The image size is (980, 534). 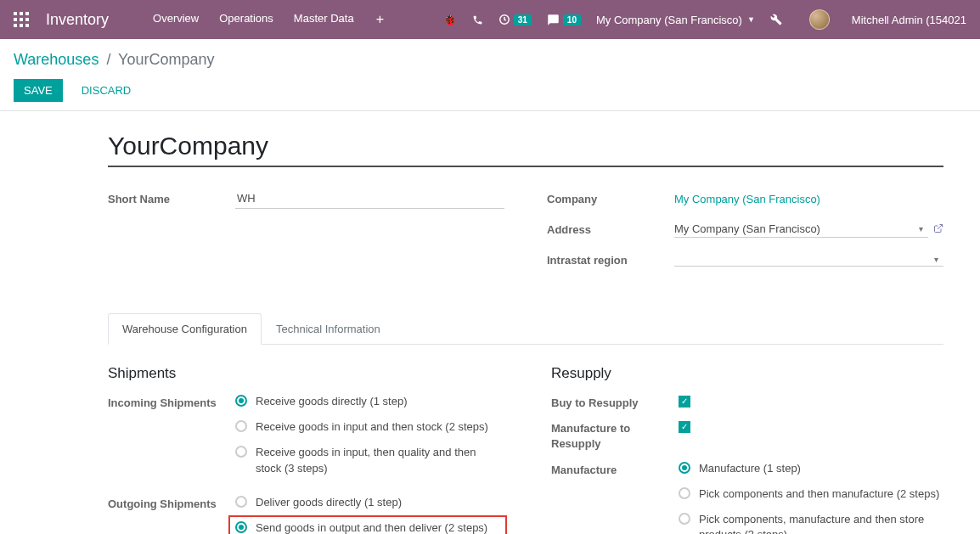 What do you see at coordinates (526, 149) in the screenshot?
I see `record-title: YourCompany` at bounding box center [526, 149].